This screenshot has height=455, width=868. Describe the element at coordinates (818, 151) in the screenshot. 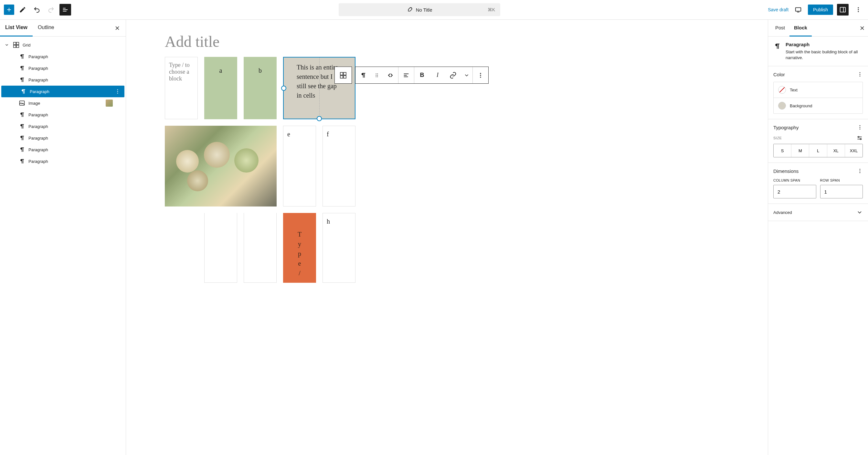

I see `size-l-button: L` at that location.